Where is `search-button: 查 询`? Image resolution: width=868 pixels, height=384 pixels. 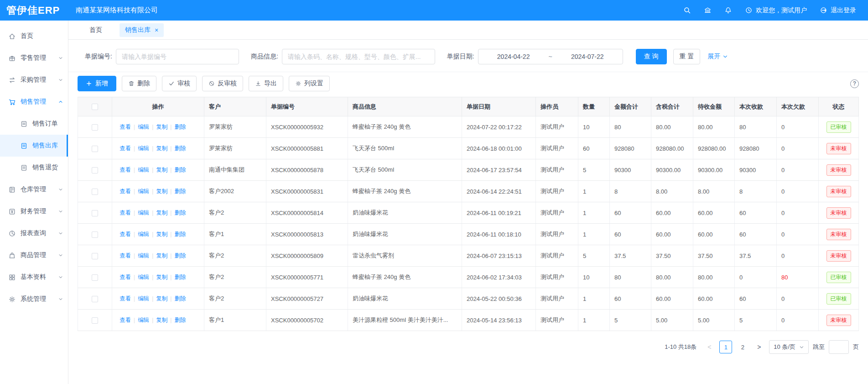
search-button: 查 询 is located at coordinates (651, 57).